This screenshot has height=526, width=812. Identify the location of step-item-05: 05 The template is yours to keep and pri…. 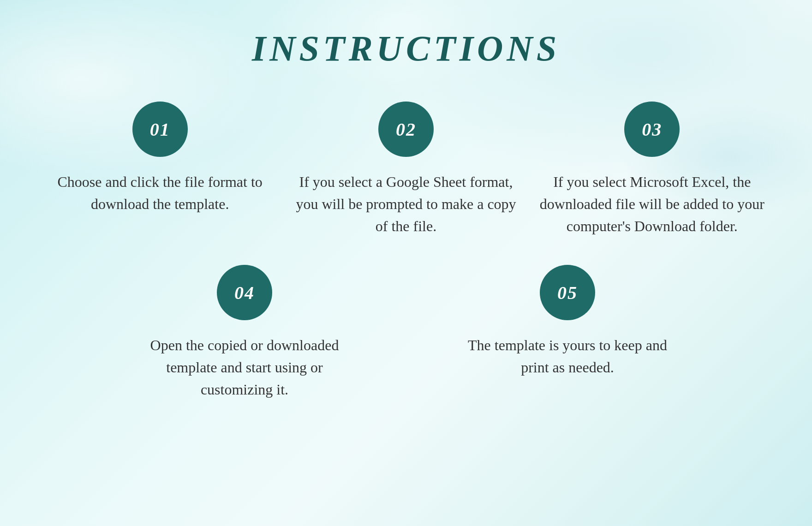
(567, 322).